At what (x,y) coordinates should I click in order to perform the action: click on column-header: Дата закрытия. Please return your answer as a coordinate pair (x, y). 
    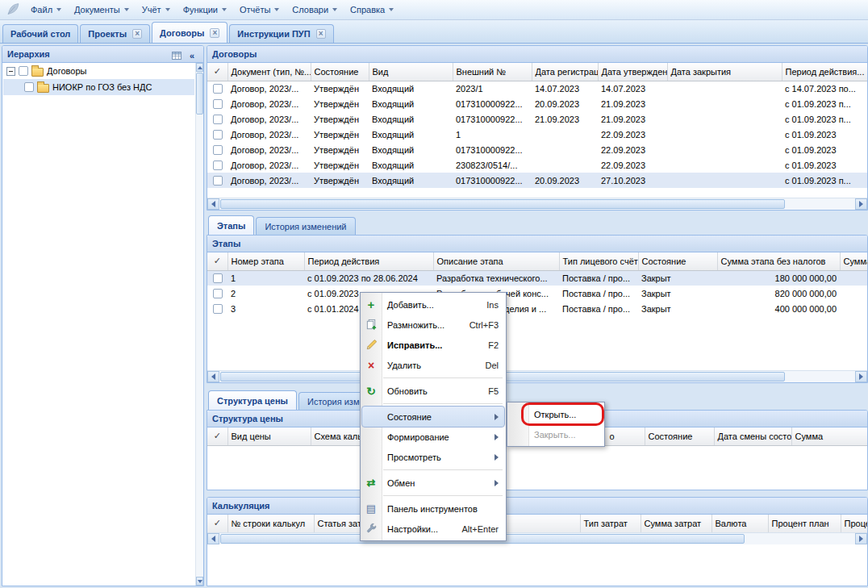
    Looking at the image, I should click on (724, 72).